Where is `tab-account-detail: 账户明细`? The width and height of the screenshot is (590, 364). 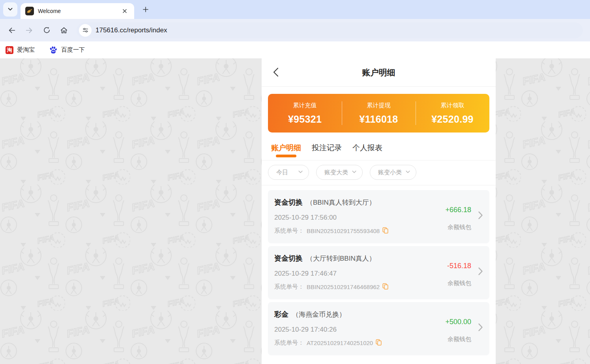
tab-account-detail: 账户明细 is located at coordinates (286, 151).